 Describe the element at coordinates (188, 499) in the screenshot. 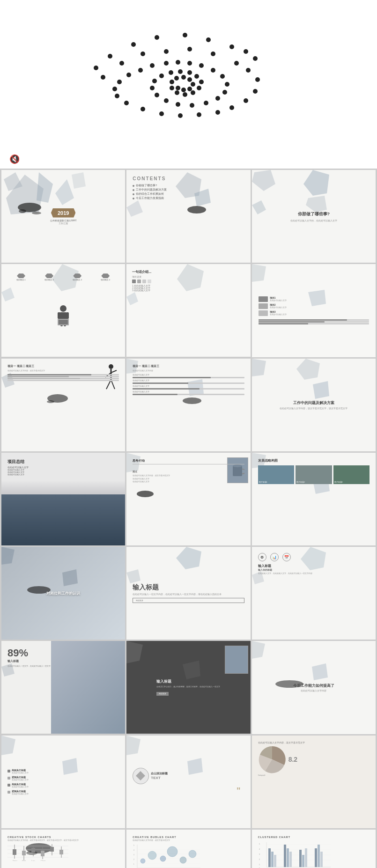

I see `slide-11: 思考/行动 观点 在此处可以输入文字内容，该文字是示范文字 在此处可以输入文字 …` at that location.